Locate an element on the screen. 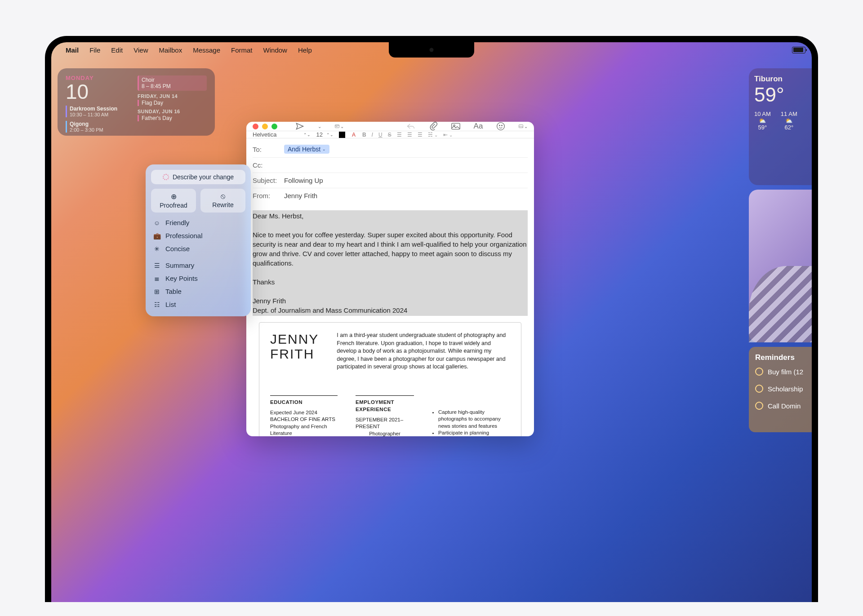 The image size is (863, 616). zoom-button is located at coordinates (274, 127).